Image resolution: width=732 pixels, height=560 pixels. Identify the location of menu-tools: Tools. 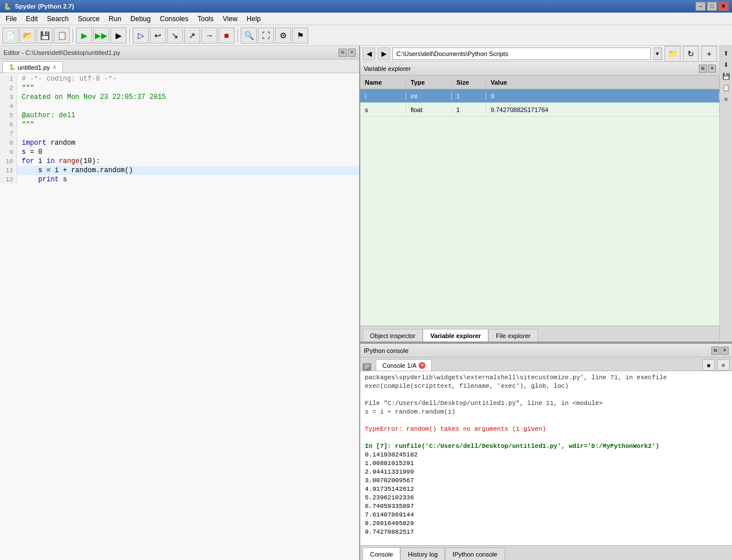
(206, 19).